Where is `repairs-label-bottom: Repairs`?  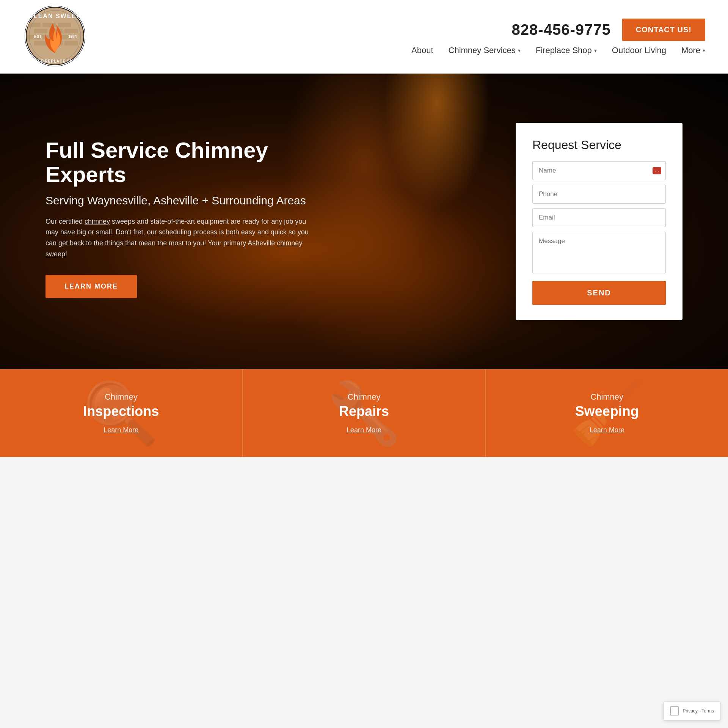
repairs-label-bottom: Repairs is located at coordinates (364, 411).